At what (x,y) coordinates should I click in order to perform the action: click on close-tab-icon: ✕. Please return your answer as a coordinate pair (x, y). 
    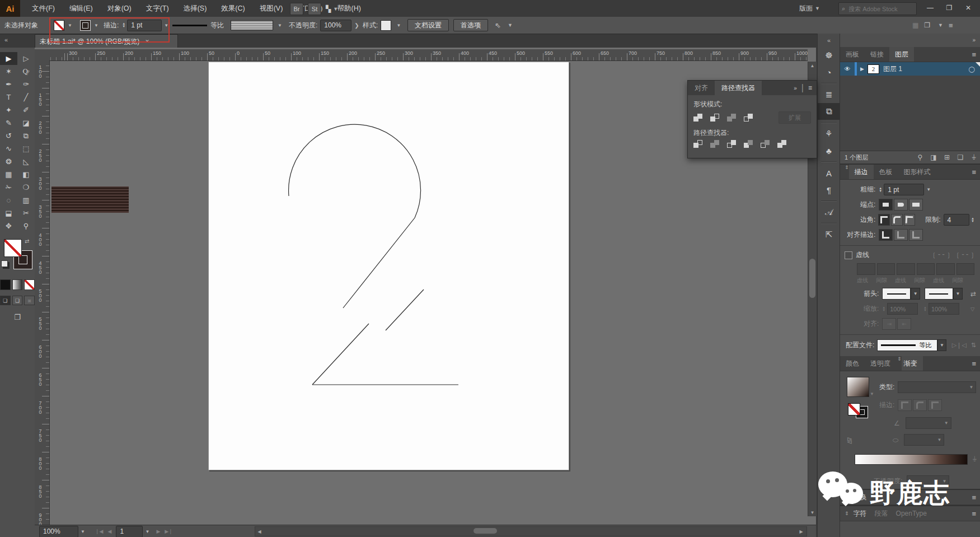
    Looking at the image, I should click on (147, 41).